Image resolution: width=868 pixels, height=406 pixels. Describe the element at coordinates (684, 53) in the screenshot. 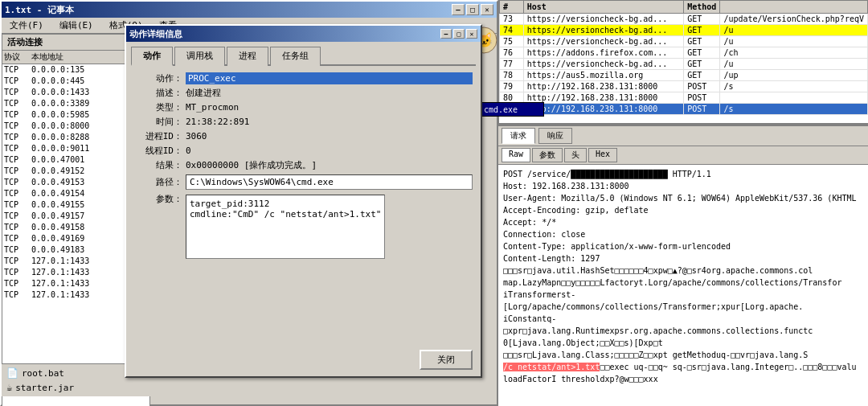

I see `traffic-row: 76 https://addons.firefox.com... GET /ch` at that location.